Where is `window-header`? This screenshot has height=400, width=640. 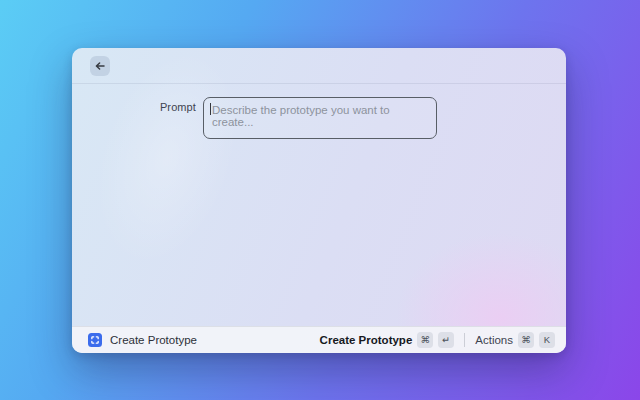
window-header is located at coordinates (319, 66).